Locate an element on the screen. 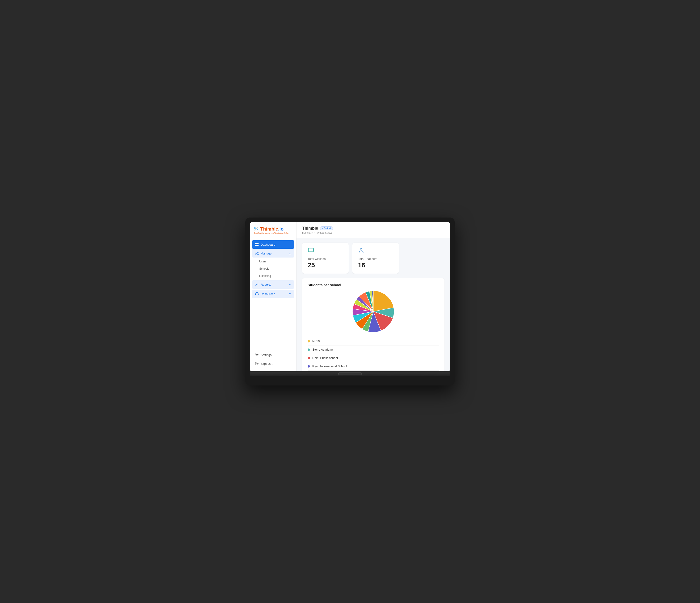  gear-icon is located at coordinates (257, 355).